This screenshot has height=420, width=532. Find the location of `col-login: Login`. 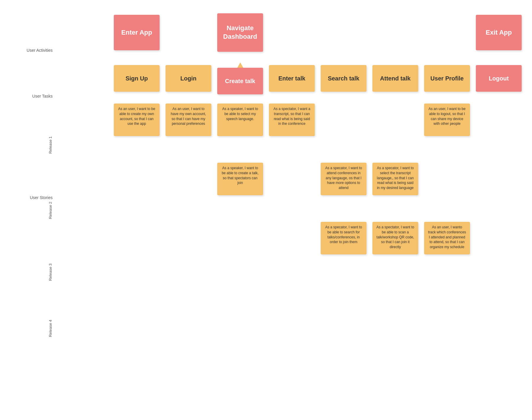

col-login: Login is located at coordinates (189, 78).